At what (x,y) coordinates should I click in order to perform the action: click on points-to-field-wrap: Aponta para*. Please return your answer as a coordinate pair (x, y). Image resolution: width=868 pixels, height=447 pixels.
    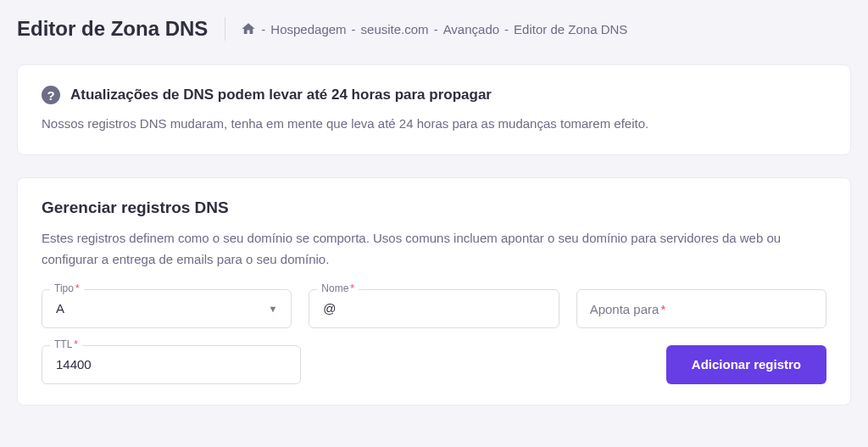
    Looking at the image, I should click on (702, 309).